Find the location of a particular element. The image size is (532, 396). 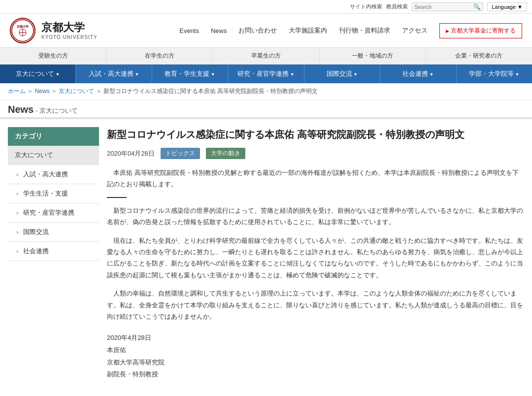

sidebar-item-international: ＞国際交流 is located at coordinates (53, 232).